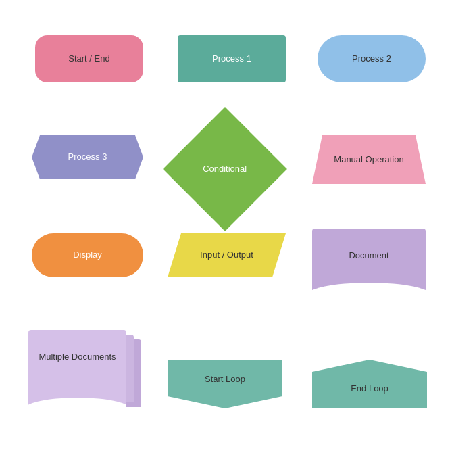  What do you see at coordinates (88, 157) in the screenshot?
I see `process3-shape: Process 3` at bounding box center [88, 157].